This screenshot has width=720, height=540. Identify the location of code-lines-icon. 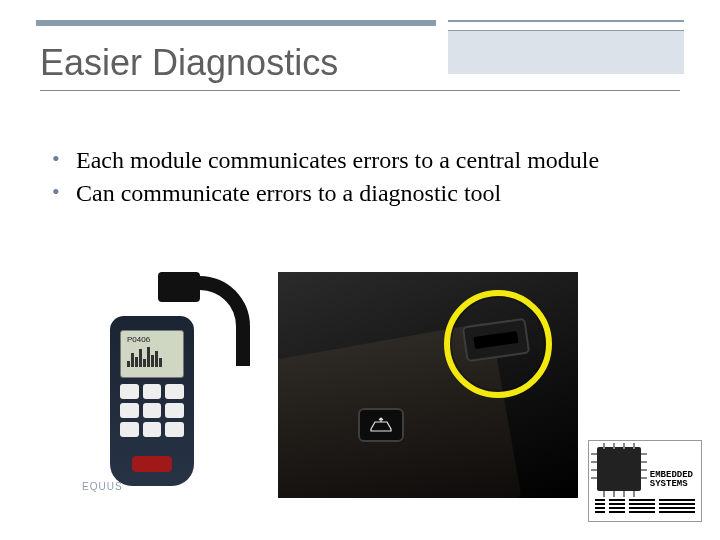
(645, 508).